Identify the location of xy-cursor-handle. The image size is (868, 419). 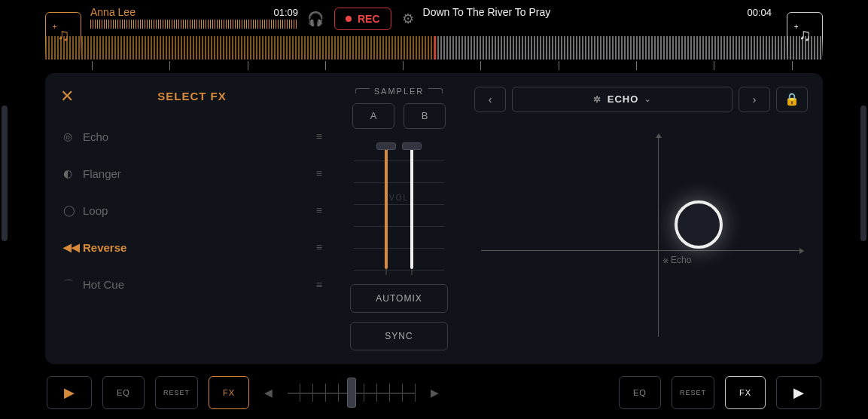
(699, 225).